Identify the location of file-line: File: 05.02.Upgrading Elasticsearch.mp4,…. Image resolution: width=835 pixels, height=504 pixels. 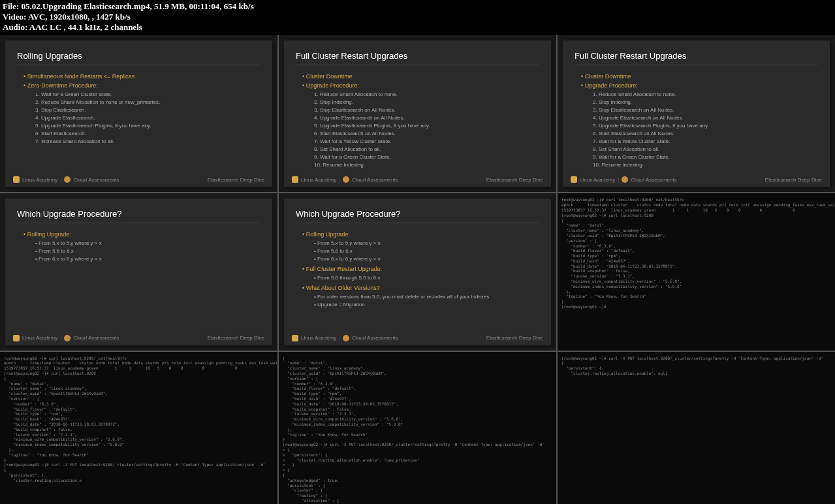
(418, 7).